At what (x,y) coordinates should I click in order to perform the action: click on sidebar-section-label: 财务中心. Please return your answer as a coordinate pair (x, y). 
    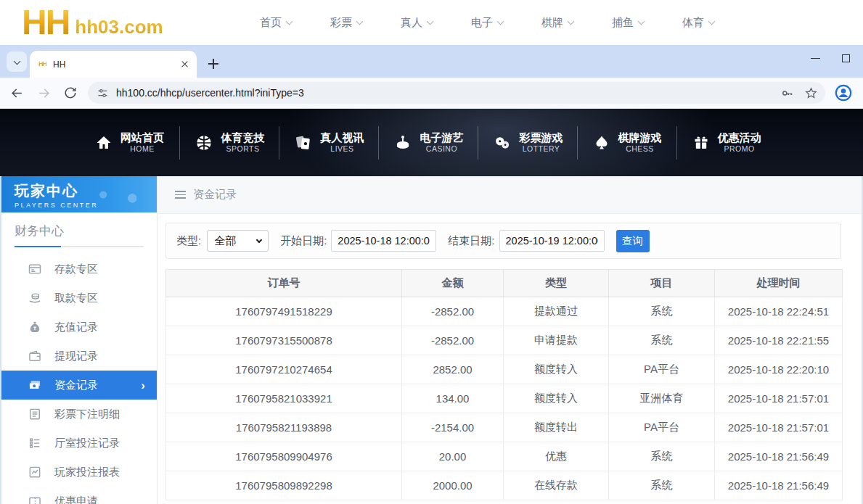
    Looking at the image, I should click on (79, 231).